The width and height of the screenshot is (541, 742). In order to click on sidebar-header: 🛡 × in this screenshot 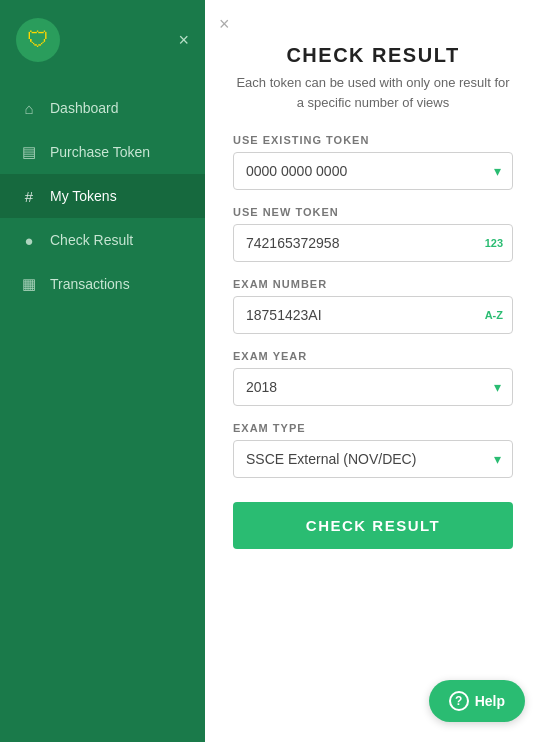, I will do `click(102, 38)`.